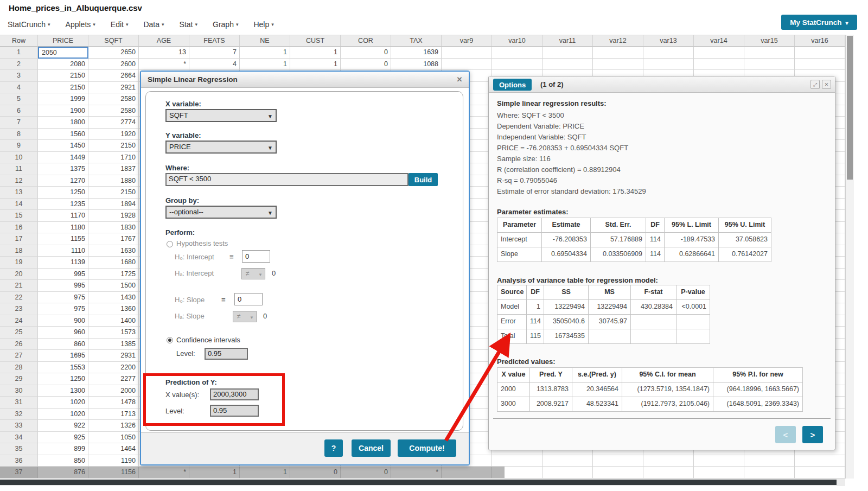 This screenshot has width=868, height=491. Describe the element at coordinates (19, 228) in the screenshot. I see `cell: 16` at that location.